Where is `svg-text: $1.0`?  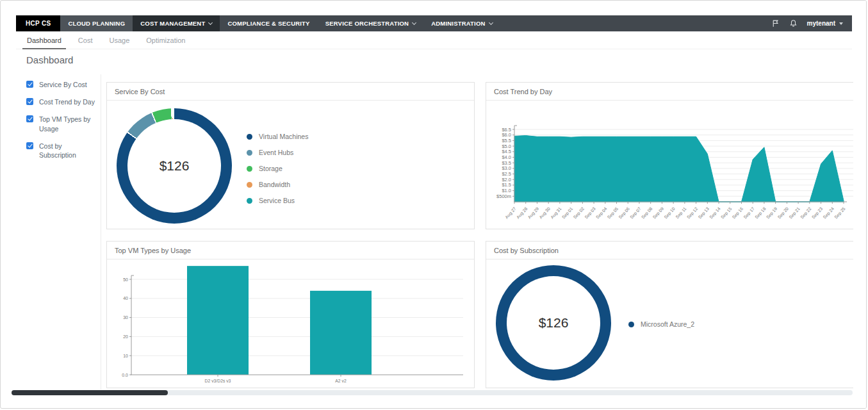
svg-text: $1.0 is located at coordinates (506, 191).